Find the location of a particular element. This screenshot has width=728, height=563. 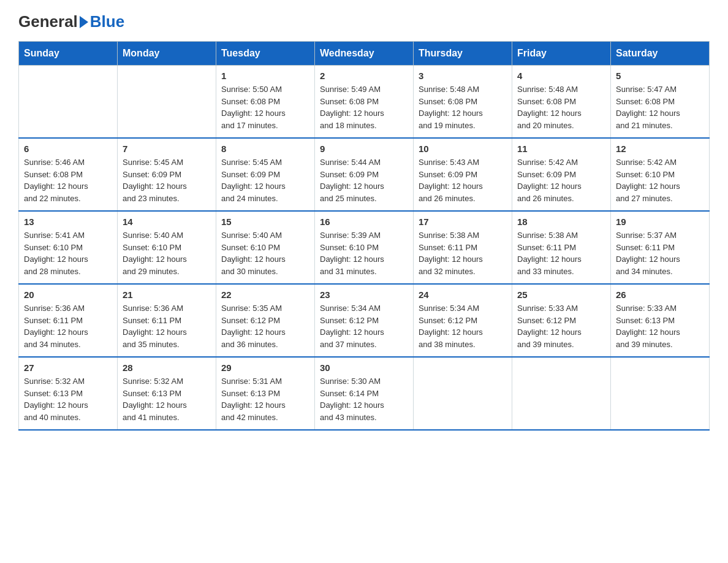

day-number: 15 is located at coordinates (265, 222).